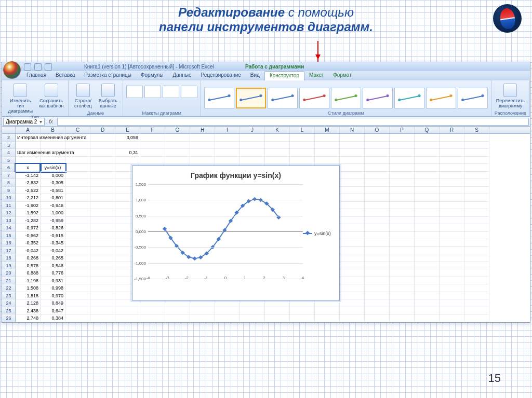 Image resolution: width=532 pixels, height=398 pixels. Describe the element at coordinates (53, 281) in the screenshot. I see `cell: 0,931` at that location.